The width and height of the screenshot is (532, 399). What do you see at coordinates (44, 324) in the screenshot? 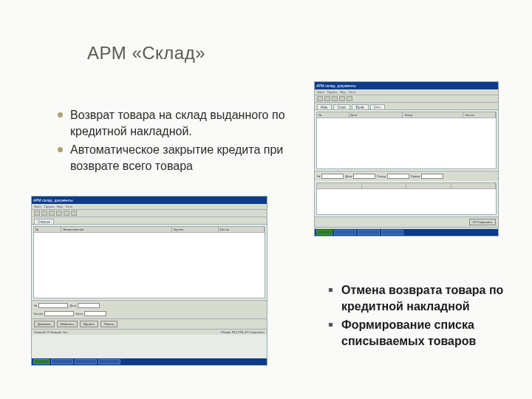
I see `add-button: Добавить` at bounding box center [44, 324].